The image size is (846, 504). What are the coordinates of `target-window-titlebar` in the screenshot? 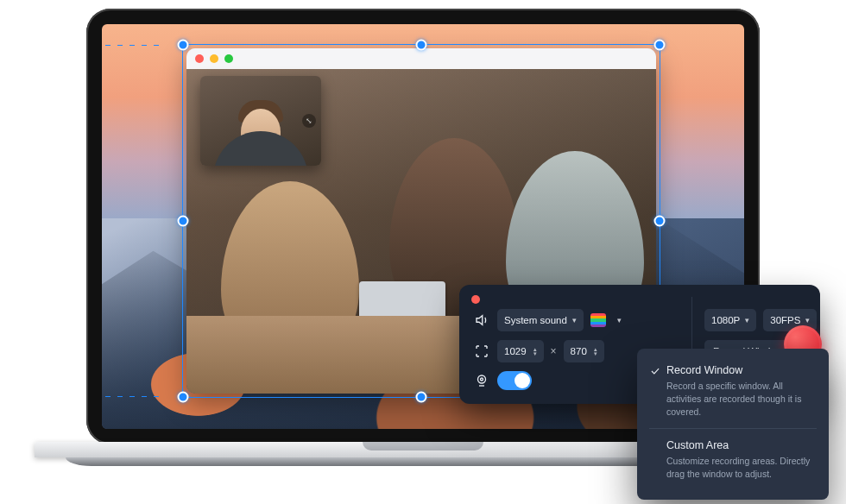 It's located at (421, 59).